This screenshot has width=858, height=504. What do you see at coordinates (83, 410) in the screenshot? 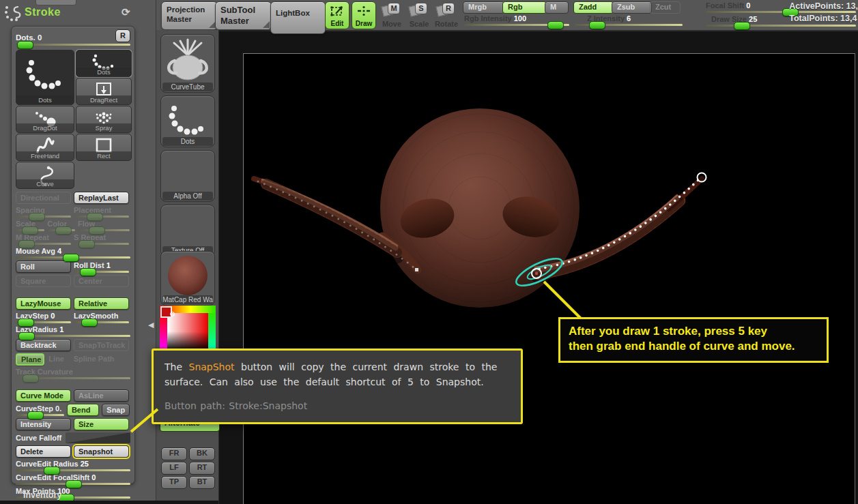
I see `bend-button: Bend` at bounding box center [83, 410].